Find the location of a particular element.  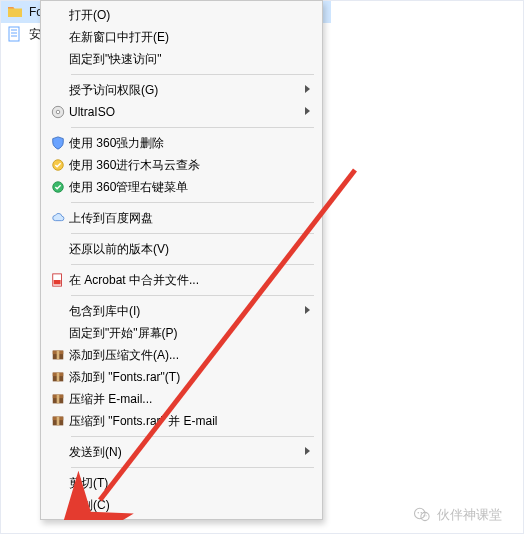

menu-item-label: 上传到百度网盘 is located at coordinates (111, 218).